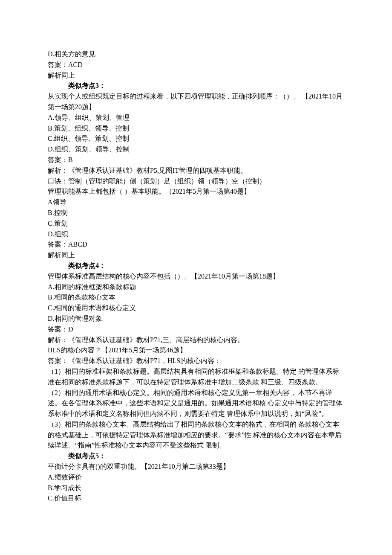 Image resolution: width=392 pixels, height=555 pixels. What do you see at coordinates (196, 213) in the screenshot?
I see `s3-q2-b: B.控制` at bounding box center [196, 213].